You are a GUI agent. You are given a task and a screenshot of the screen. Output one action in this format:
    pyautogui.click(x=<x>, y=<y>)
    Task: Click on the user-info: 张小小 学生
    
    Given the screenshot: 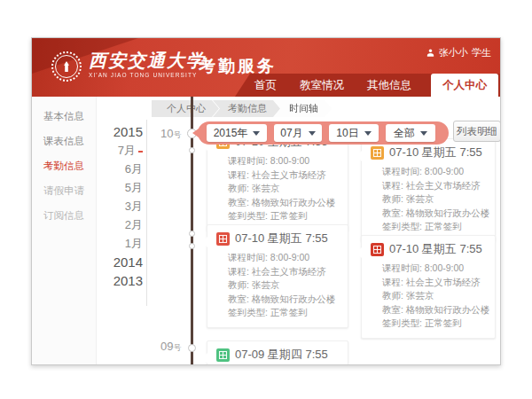 What is the action you would take?
    pyautogui.click(x=458, y=53)
    